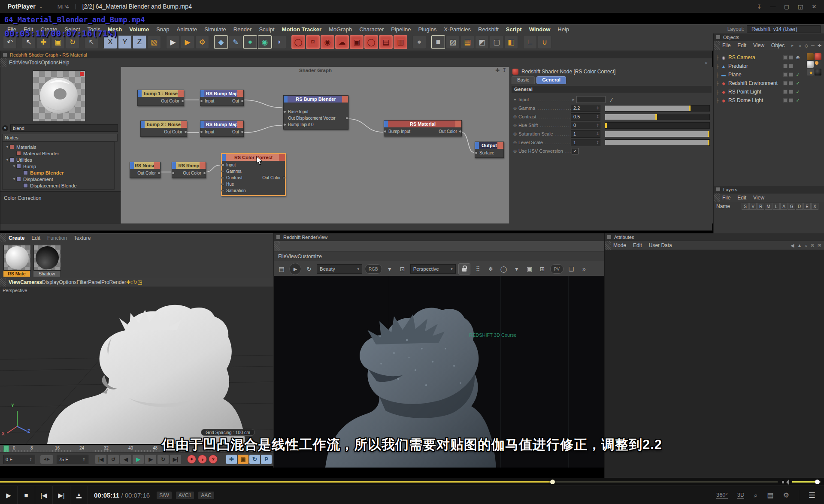  I want to click on attributes-icon-4: ⊡, so click(820, 245).